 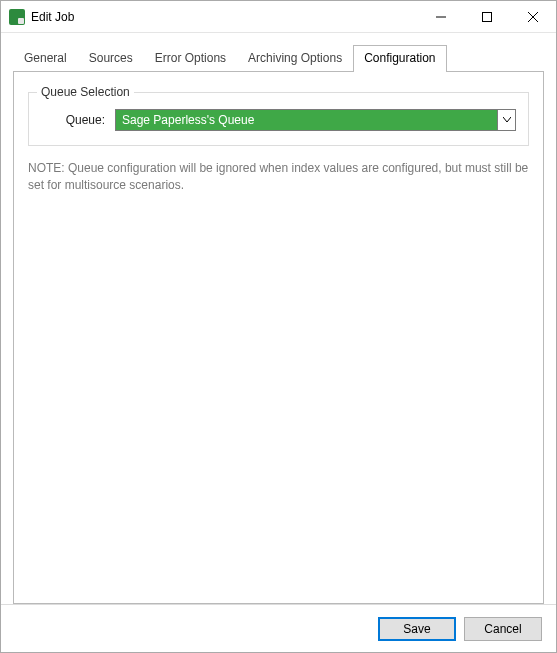 What do you see at coordinates (278, 628) in the screenshot?
I see `dialog-footer: Save Cancel` at bounding box center [278, 628].